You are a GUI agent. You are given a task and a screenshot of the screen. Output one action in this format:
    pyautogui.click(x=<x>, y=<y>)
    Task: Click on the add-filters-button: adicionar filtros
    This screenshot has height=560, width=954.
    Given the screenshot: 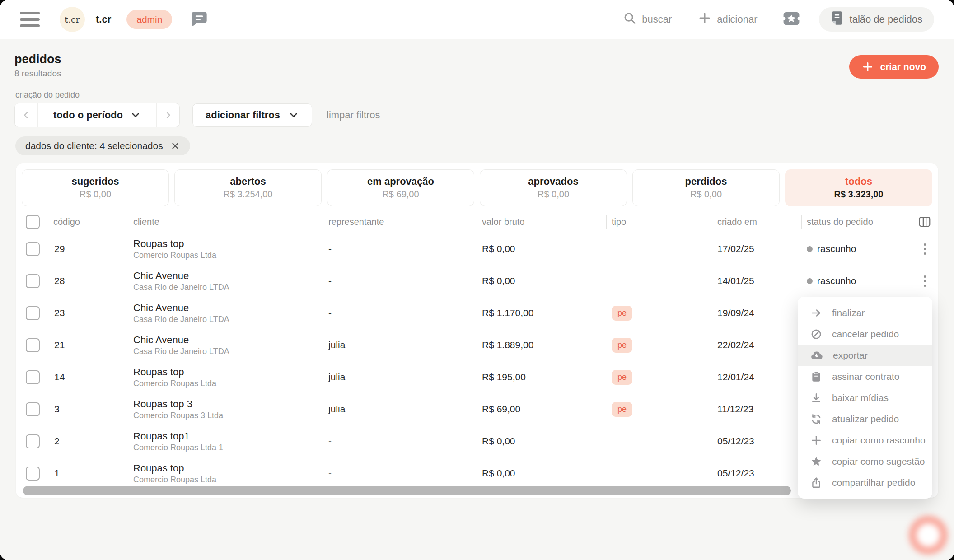 What is the action you would take?
    pyautogui.click(x=252, y=115)
    